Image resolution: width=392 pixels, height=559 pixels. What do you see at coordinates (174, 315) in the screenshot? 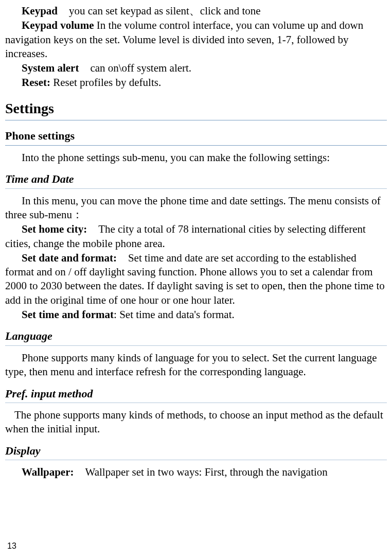
I see `text-set-time-format: : Set time and data's format.` at bounding box center [174, 315].